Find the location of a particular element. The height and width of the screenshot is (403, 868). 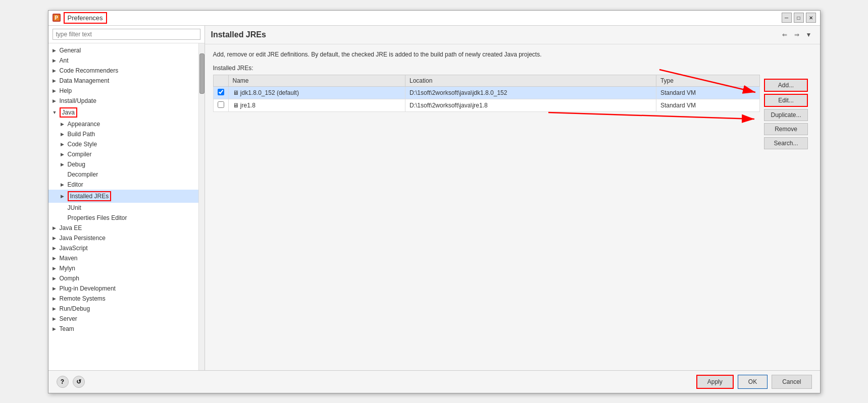

jre-name: 🖥 jre1.8 is located at coordinates (317, 106).